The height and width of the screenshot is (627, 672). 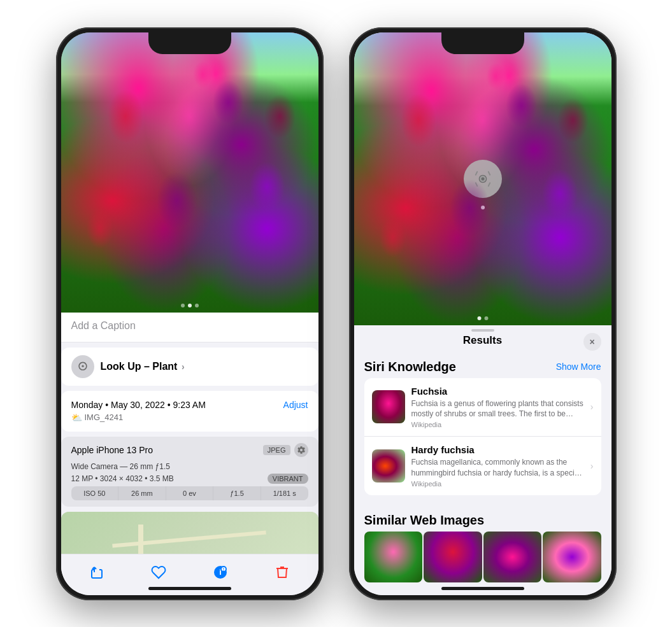 What do you see at coordinates (578, 367) in the screenshot?
I see `show-more-button: Show More` at bounding box center [578, 367].